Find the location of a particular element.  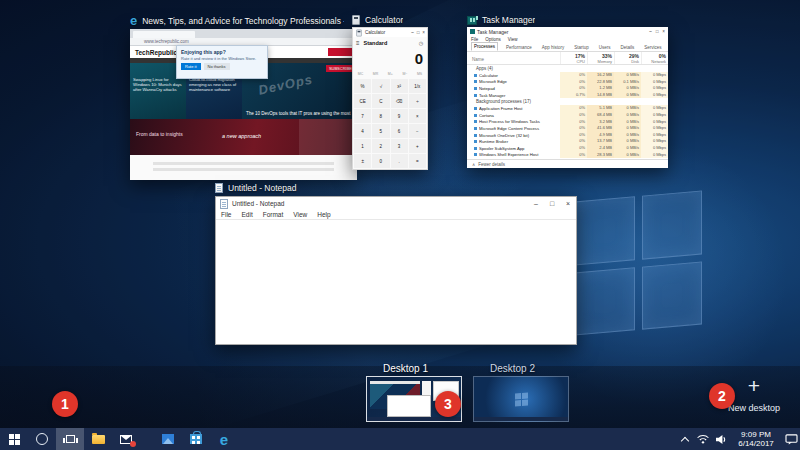

calc-key: 4 is located at coordinates (362, 131).